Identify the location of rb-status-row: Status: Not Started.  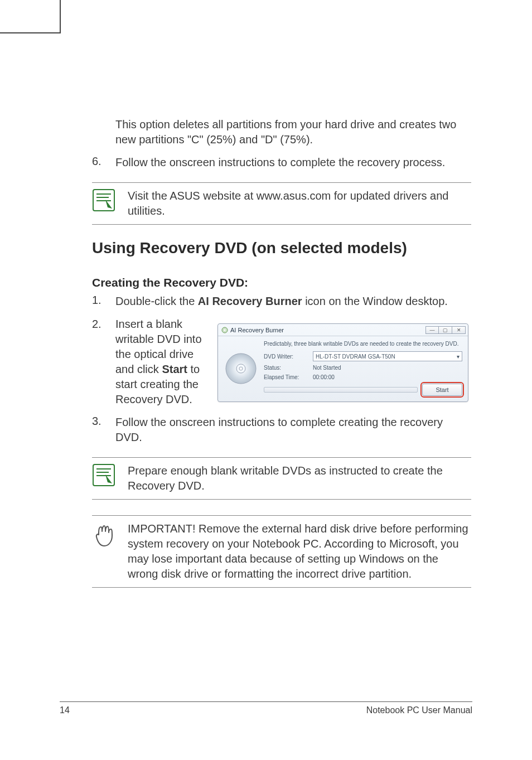
(363, 368).